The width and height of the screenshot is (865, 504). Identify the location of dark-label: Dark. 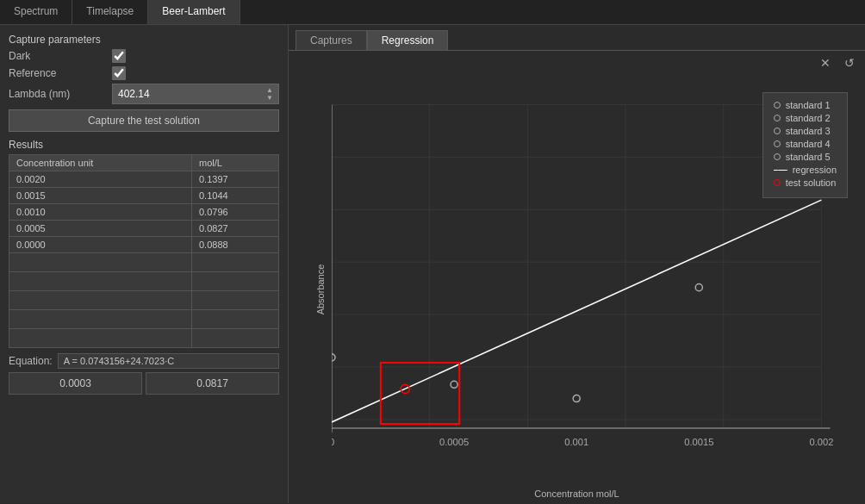
(60, 56).